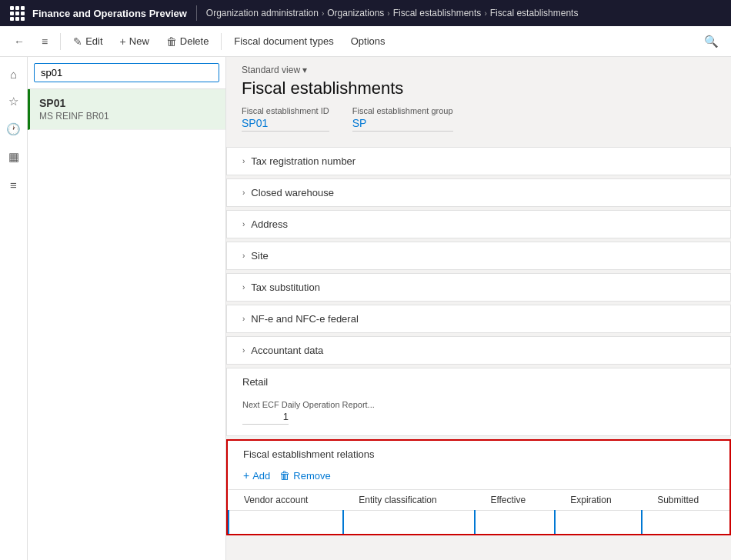 Image resolution: width=731 pixels, height=560 pixels. Describe the element at coordinates (479, 382) in the screenshot. I see `section-retail-header: Retail` at that location.